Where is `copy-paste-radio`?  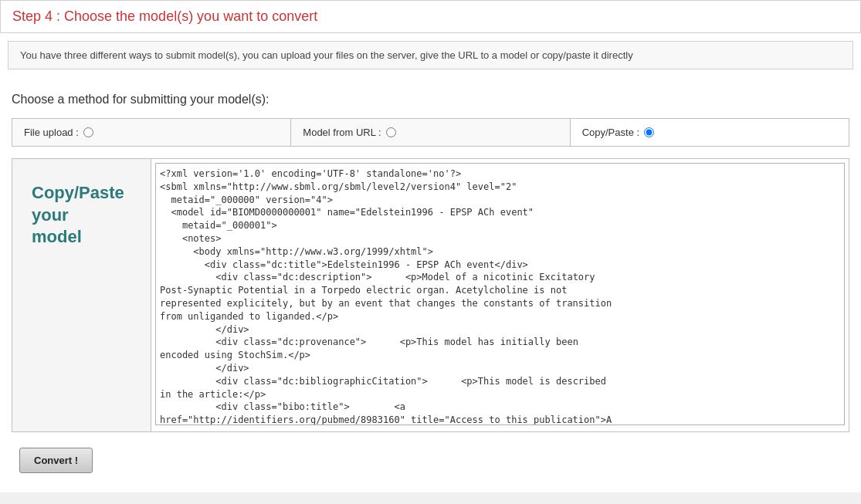 copy-paste-radio is located at coordinates (649, 133).